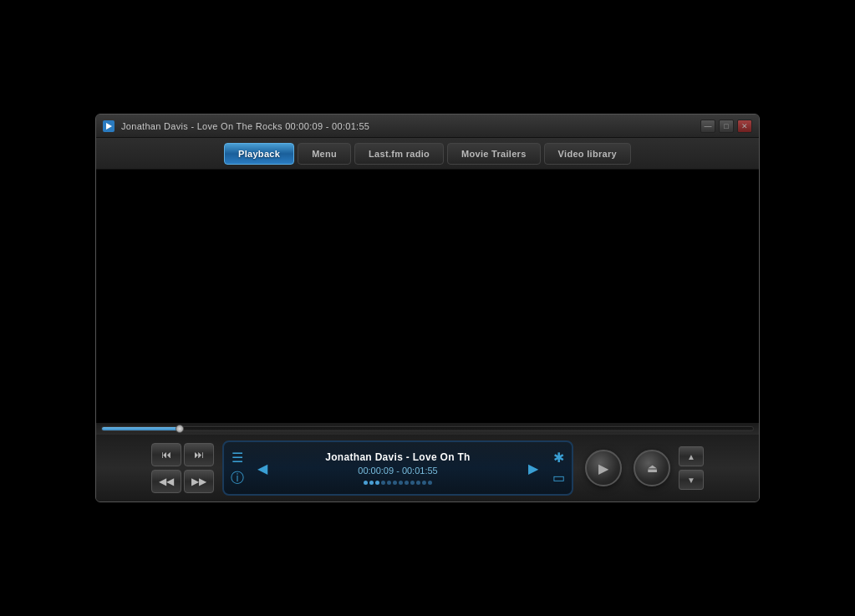  Describe the element at coordinates (691, 480) in the screenshot. I see `vol-down-icon: ▼` at that location.